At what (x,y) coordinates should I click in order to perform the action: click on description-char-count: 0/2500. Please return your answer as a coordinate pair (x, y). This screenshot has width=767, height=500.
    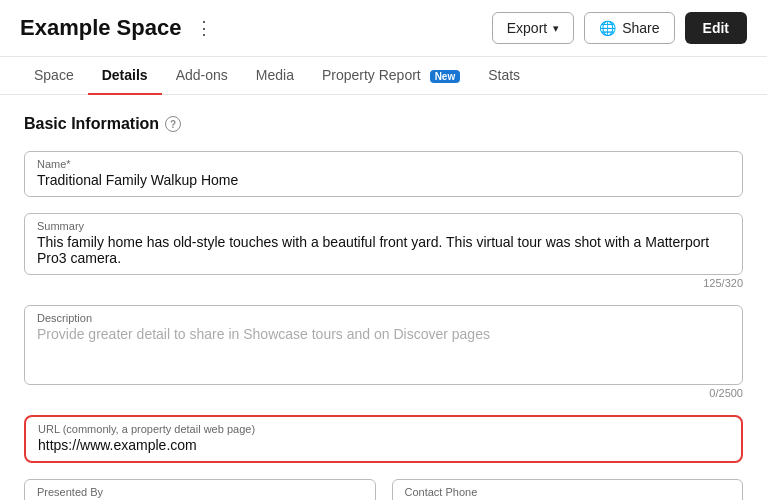
    Looking at the image, I should click on (384, 393).